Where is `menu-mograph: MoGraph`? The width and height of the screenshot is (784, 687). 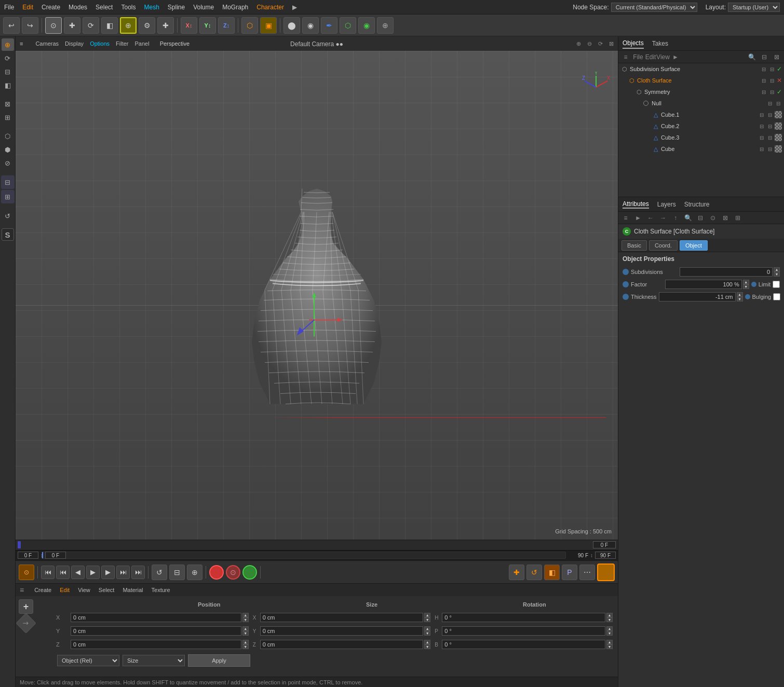
menu-mograph: MoGraph is located at coordinates (235, 7).